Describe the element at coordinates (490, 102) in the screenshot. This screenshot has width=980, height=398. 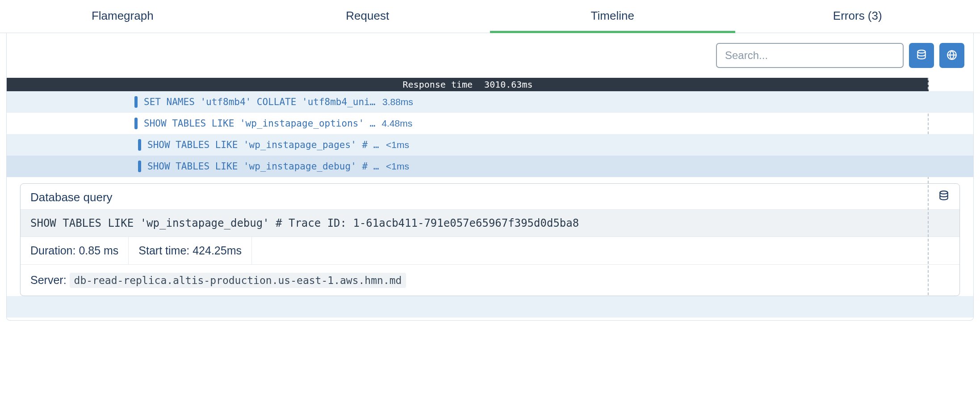
I see `timeline-row: SET NAMES 'utf8mb4' COLLATE 'utf8mb4_uni…` at that location.